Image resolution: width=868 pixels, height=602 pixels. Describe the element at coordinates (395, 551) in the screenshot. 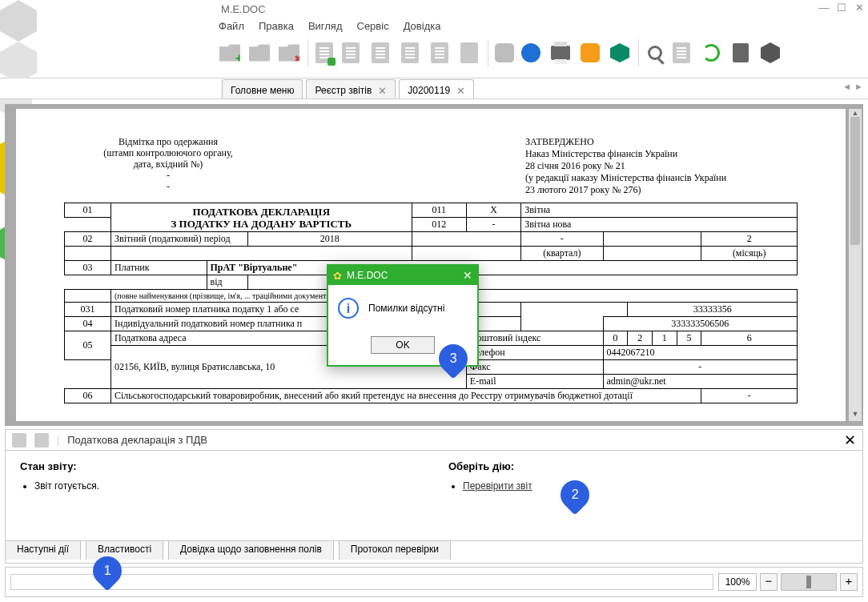

I see `panel-tab-protocol: Протокол перевірки` at that location.